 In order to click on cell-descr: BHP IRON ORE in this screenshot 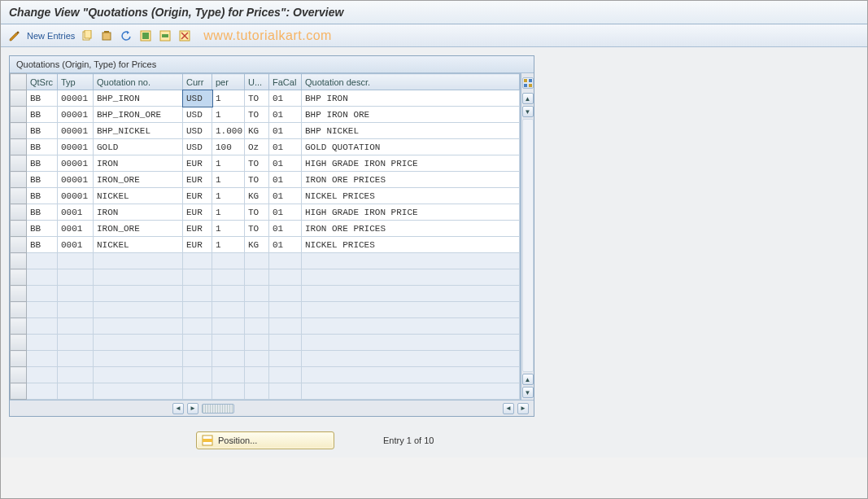, I will do `click(411, 115)`.